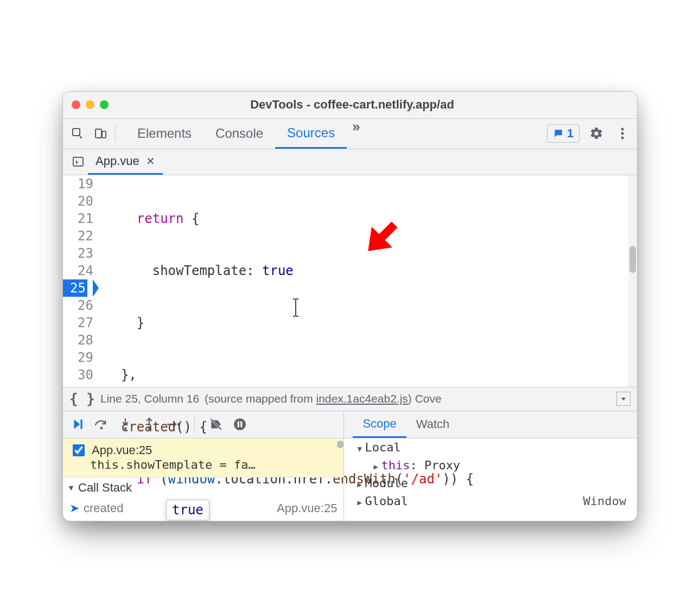 Image resolution: width=700 pixels, height=612 pixels. Describe the element at coordinates (563, 133) in the screenshot. I see `issues-button: 1` at that location.